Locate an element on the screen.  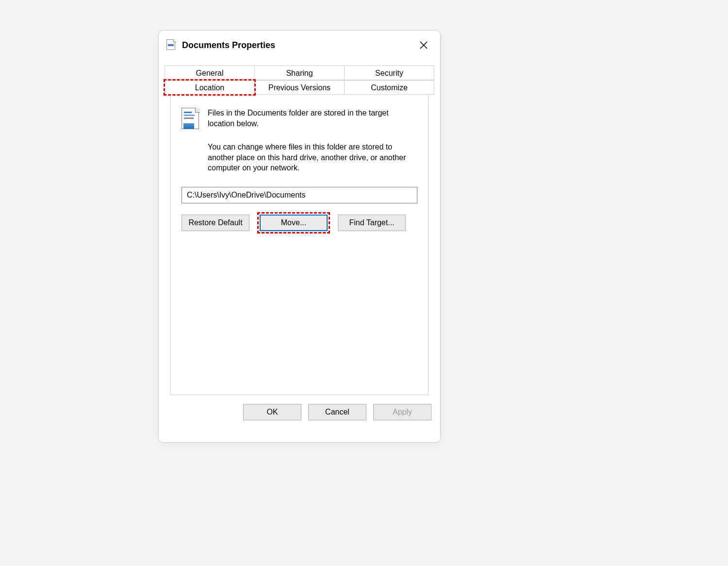
tab-security: Security is located at coordinates (389, 73).